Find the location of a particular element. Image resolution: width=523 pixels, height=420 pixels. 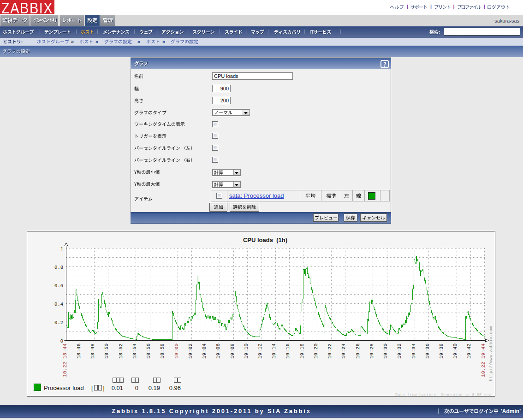

svg-text: 19:06 is located at coordinates (218, 351).